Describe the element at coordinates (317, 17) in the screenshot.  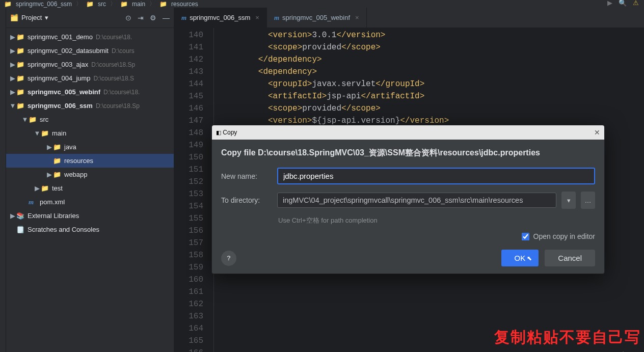
I see `editor-tab: mspringmvc_005_webinf×` at that location.